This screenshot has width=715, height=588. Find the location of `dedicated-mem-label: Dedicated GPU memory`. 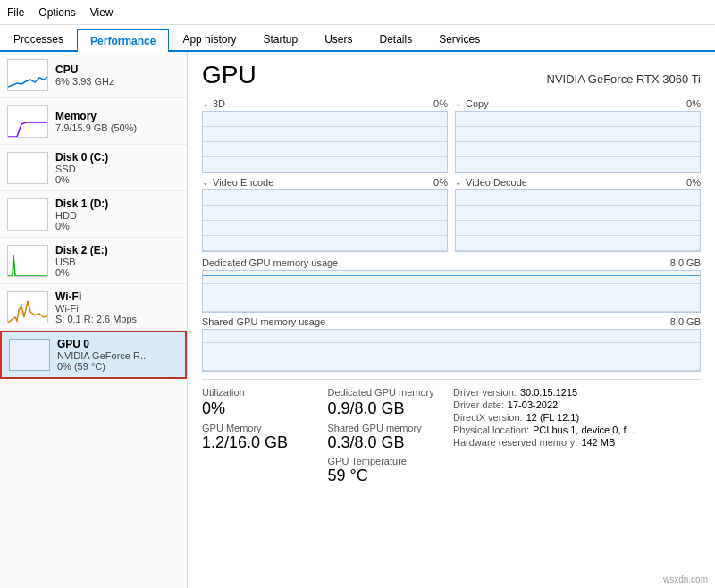

dedicated-mem-label: Dedicated GPU memory is located at coordinates (390, 392).